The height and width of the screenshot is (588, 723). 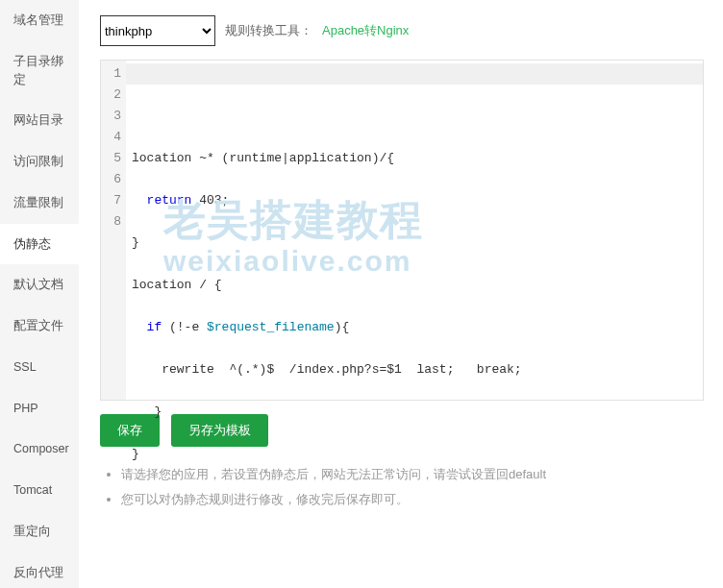 I want to click on sidebar-item-traffic-limit: 流量限制, so click(x=39, y=204).